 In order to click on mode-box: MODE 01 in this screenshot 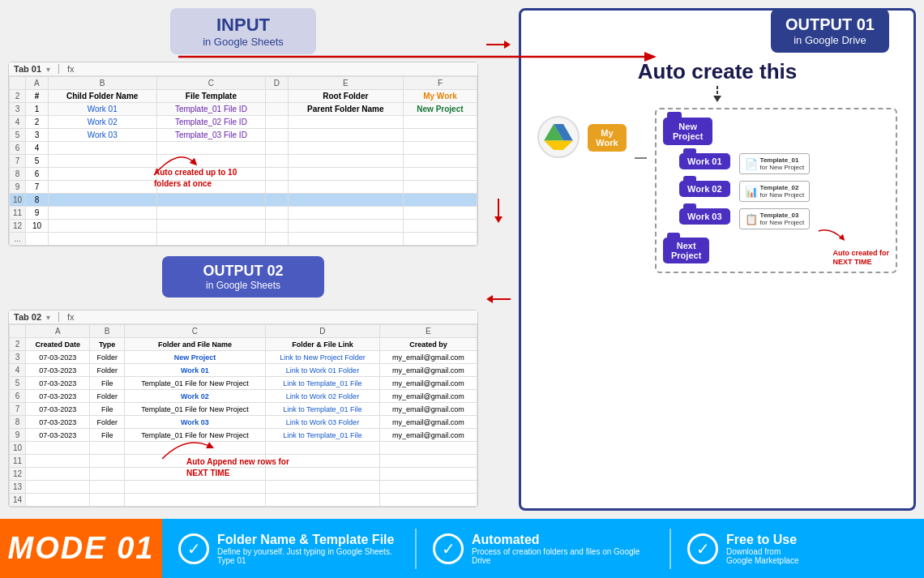, I will do `click(81, 548)`.